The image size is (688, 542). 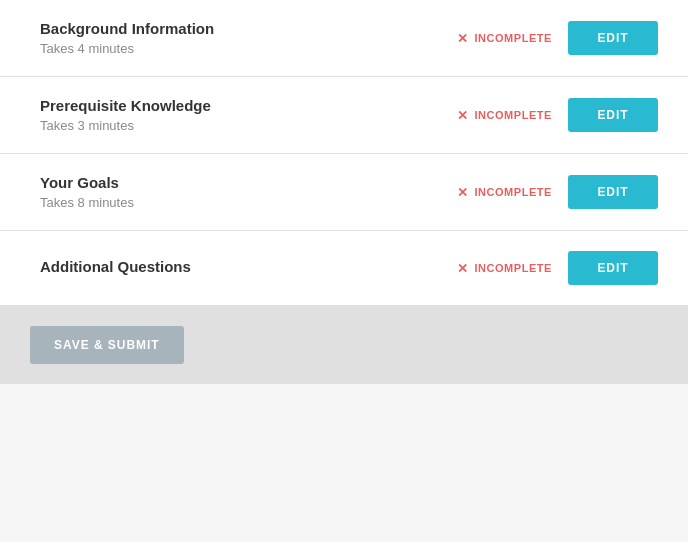 I want to click on section-item-prerequisite-knowledge: Prerequisite KnowledgeTakes 3 minutes✕IN…, so click(x=344, y=116).